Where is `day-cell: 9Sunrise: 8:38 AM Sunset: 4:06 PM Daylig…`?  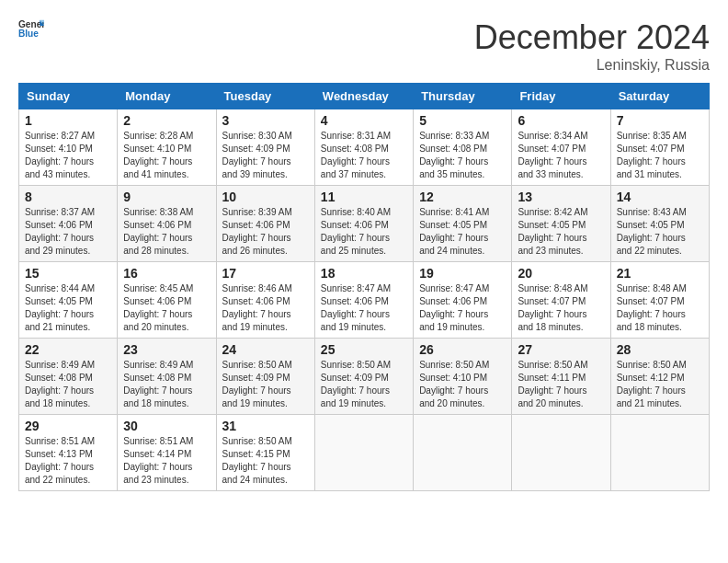 day-cell: 9Sunrise: 8:38 AM Sunset: 4:06 PM Daylig… is located at coordinates (167, 224).